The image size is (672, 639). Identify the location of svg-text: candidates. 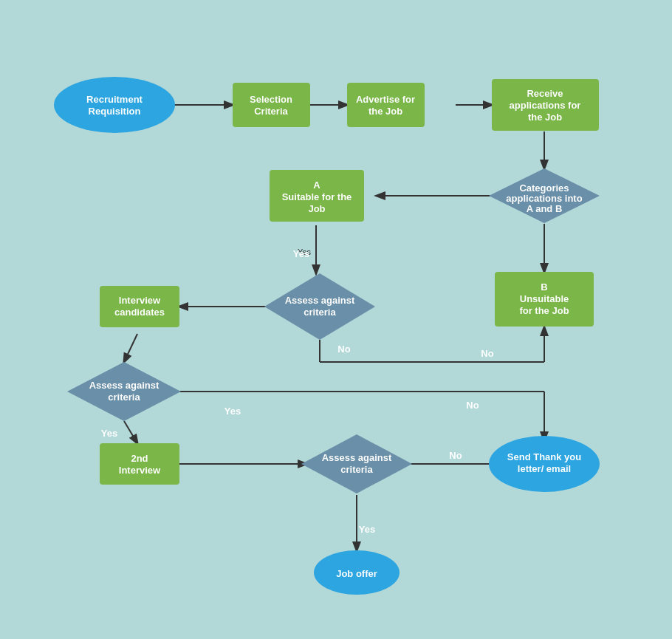
(140, 312).